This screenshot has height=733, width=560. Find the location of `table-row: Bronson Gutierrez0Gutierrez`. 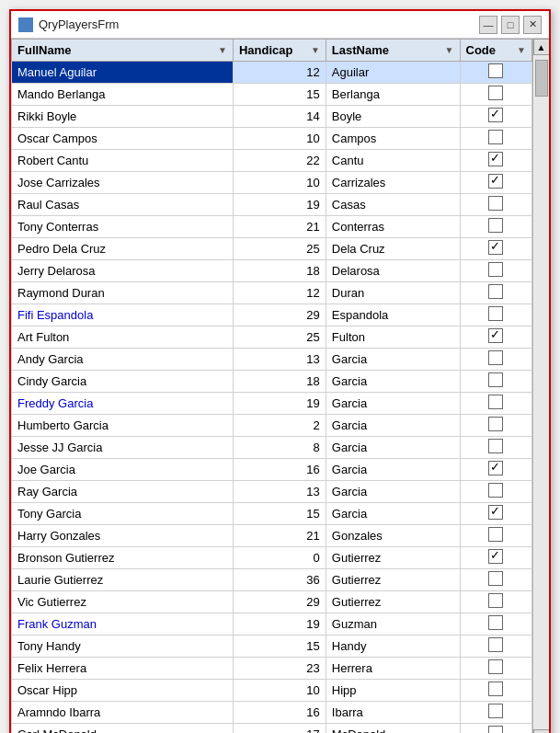

table-row: Bronson Gutierrez0Gutierrez is located at coordinates (272, 558).